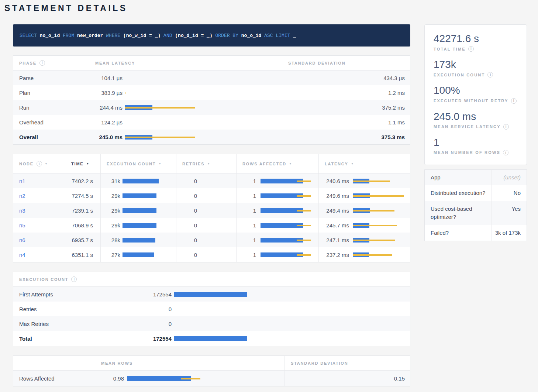 The image size is (538, 392). What do you see at coordinates (346, 63) in the screenshot?
I see `stddev-column-header: STANDARD DEVIATION` at bounding box center [346, 63].